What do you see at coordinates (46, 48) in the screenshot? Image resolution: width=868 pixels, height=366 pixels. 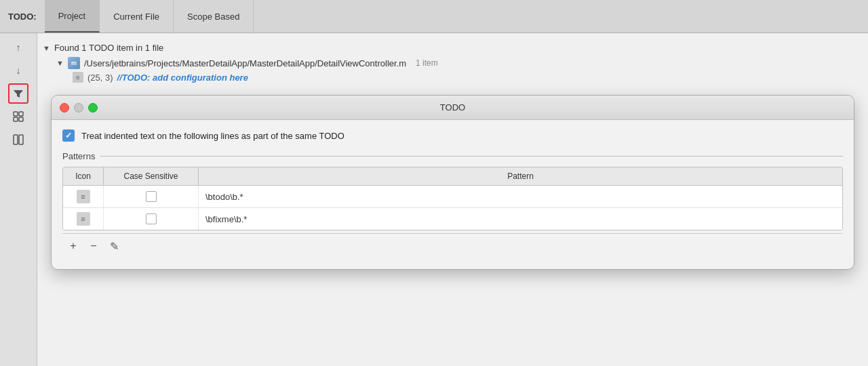 I see `summary-arrow: ▼` at bounding box center [46, 48].